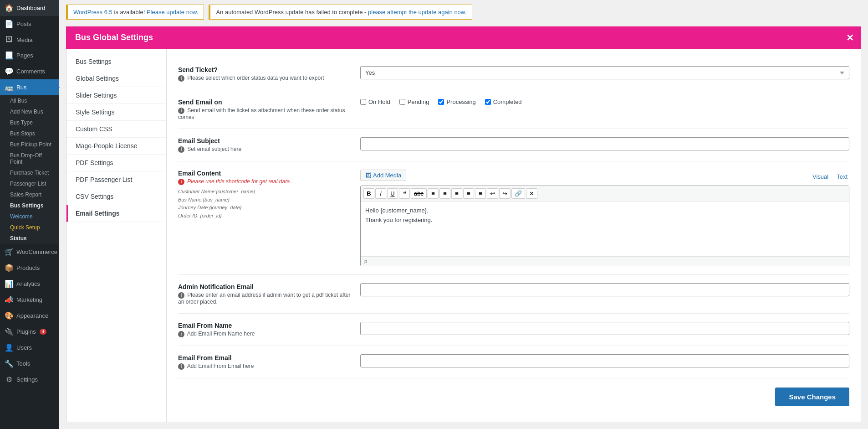  What do you see at coordinates (9, 252) in the screenshot?
I see `woocommerce-icon: 🛒` at bounding box center [9, 252].